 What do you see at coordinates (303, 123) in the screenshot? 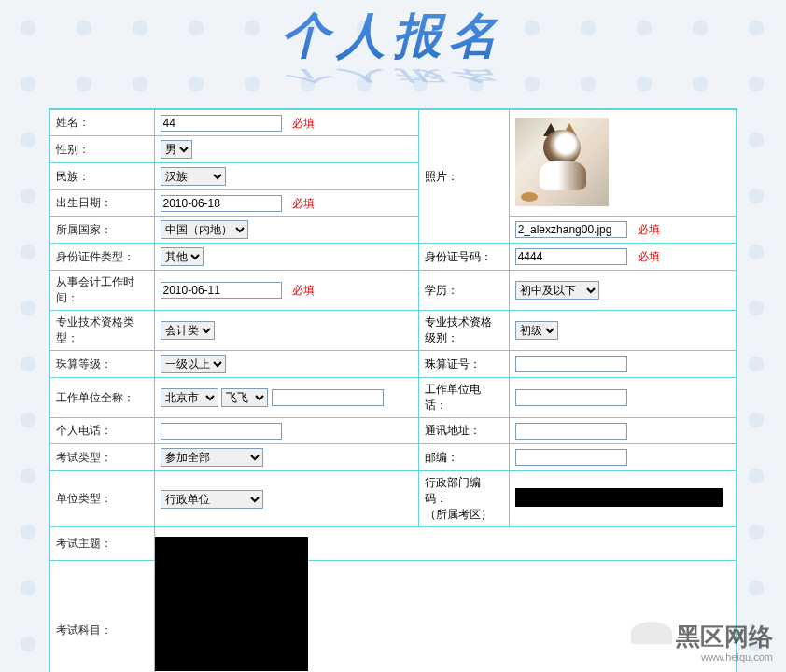
I see `required-name: 必填` at bounding box center [303, 123].